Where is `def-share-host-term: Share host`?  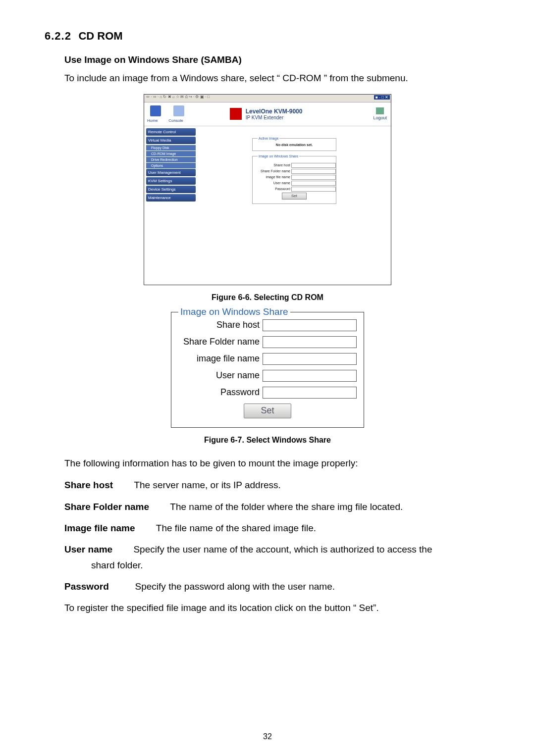 def-share-host-term: Share host is located at coordinates (89, 485).